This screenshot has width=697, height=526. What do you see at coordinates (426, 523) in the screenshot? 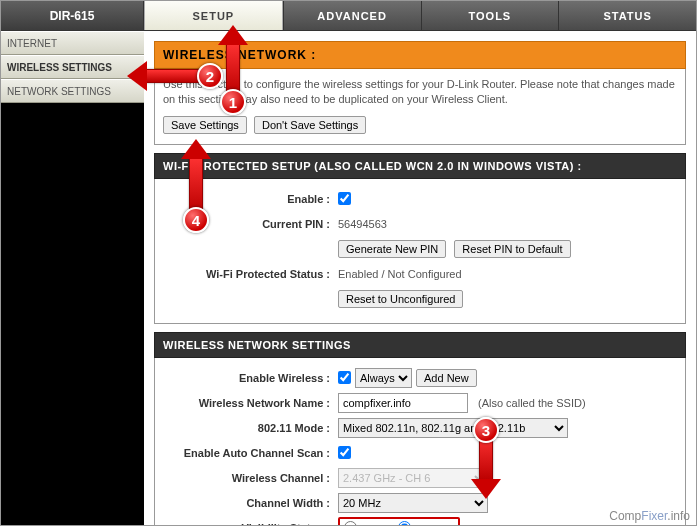
I see `visibility-invisible-option: Invisible` at bounding box center [426, 523].